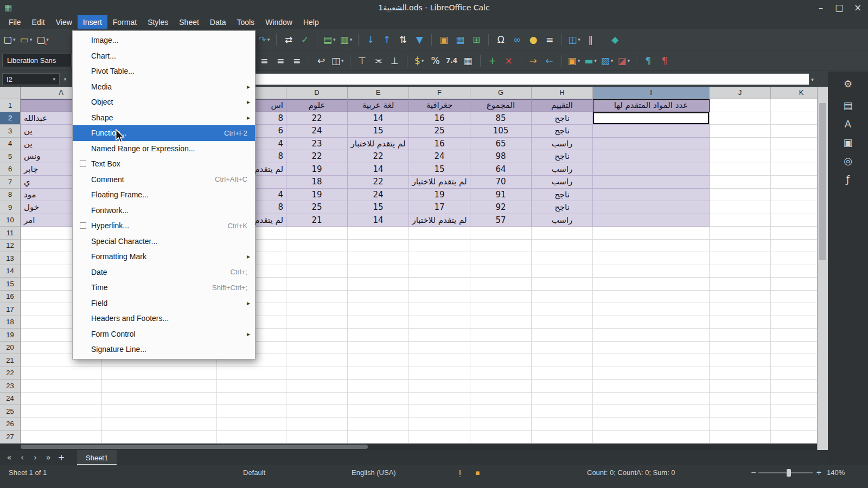 The image size is (868, 488). What do you see at coordinates (159, 374) in the screenshot?
I see `cell-B22` at bounding box center [159, 374].